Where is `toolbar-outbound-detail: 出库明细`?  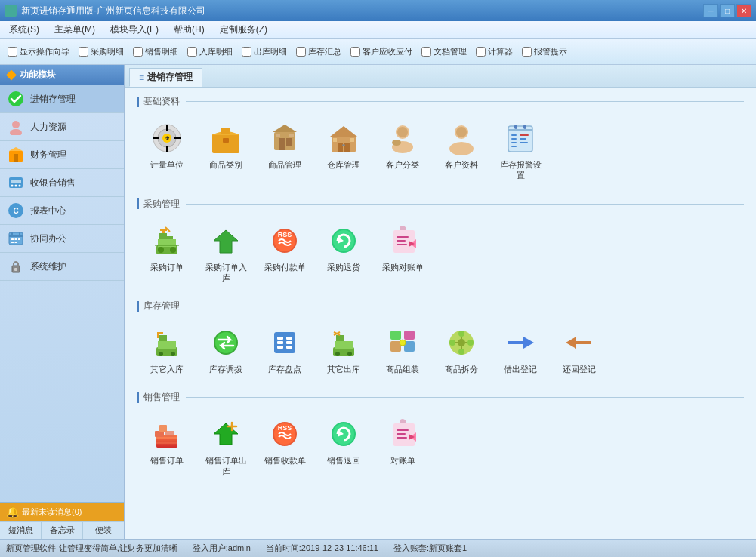 toolbar-outbound-detail: 出库明细 is located at coordinates (264, 51).